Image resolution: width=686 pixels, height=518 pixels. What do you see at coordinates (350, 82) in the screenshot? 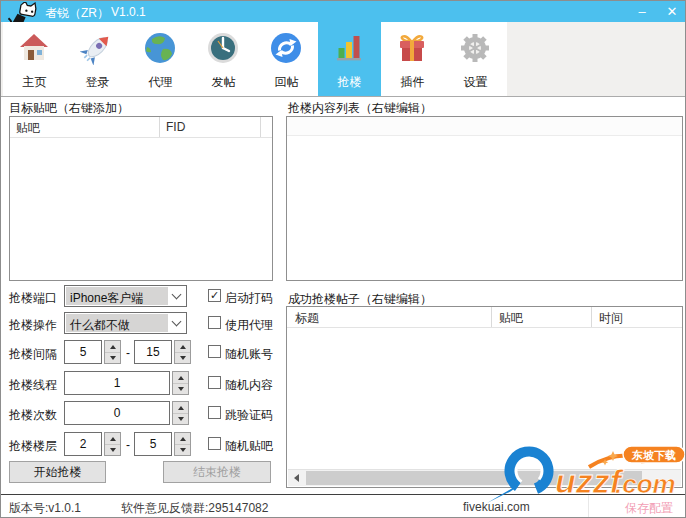
I see `tab-grab-floor-label: 抢楼` at bounding box center [350, 82].